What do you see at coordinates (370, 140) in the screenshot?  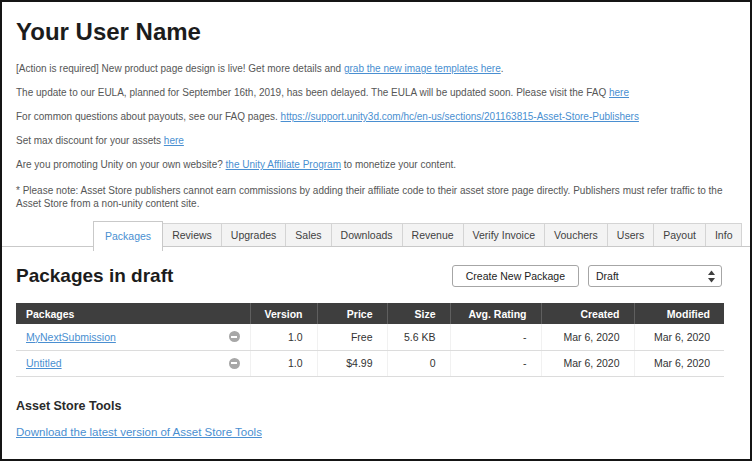 I see `notice-max-discount: Set max discount for your assets here` at bounding box center [370, 140].